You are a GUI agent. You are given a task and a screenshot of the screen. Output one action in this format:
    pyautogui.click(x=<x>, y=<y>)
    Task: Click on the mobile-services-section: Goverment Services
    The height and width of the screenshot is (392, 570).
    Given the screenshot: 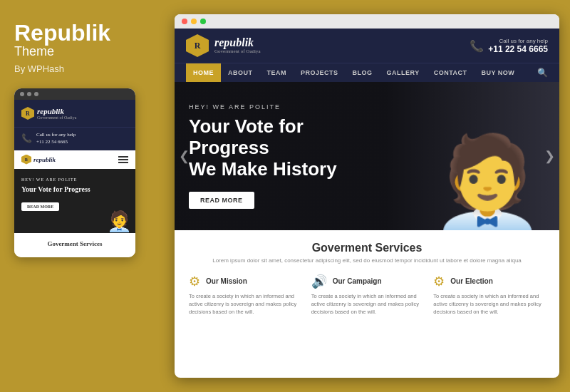 What is the action you would take?
    pyautogui.click(x=75, y=245)
    